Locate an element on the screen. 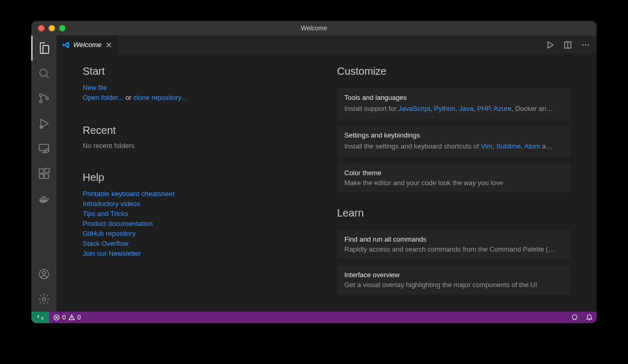 The image size is (628, 364). tab-label: Welcome is located at coordinates (87, 45).